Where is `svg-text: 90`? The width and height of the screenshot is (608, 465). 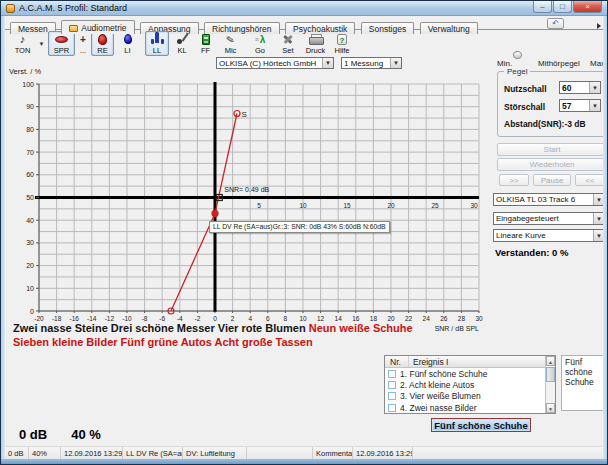 svg-text: 90 is located at coordinates (30, 106).